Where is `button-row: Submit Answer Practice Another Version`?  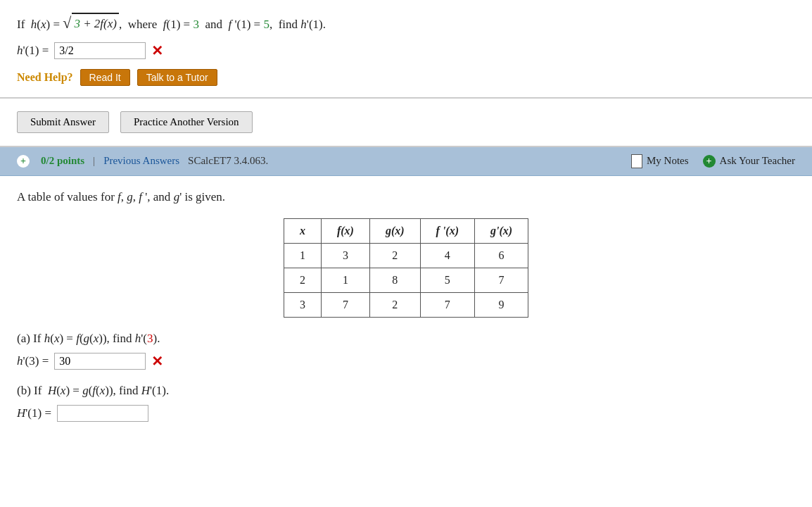 button-row: Submit Answer Practice Another Version is located at coordinates (406, 123).